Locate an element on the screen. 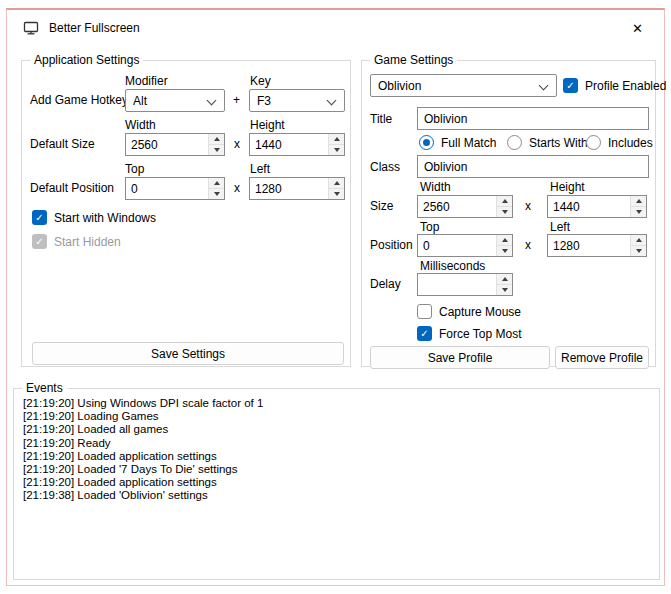 The height and width of the screenshot is (594, 671). event-line: [21:19:20] Loaded '7 Days To Die' settin… is located at coordinates (336, 470).